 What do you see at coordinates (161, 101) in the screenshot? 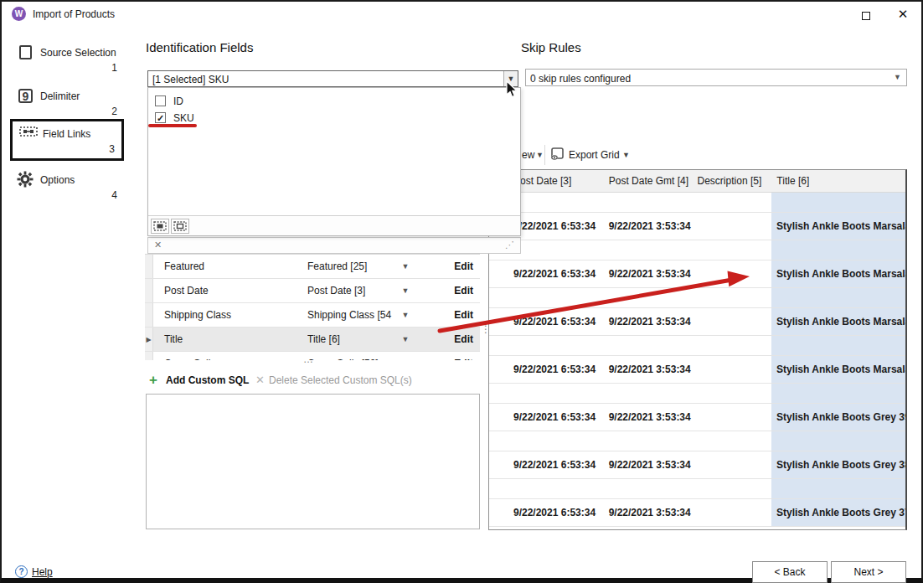
I see `checkbox-icon` at bounding box center [161, 101].